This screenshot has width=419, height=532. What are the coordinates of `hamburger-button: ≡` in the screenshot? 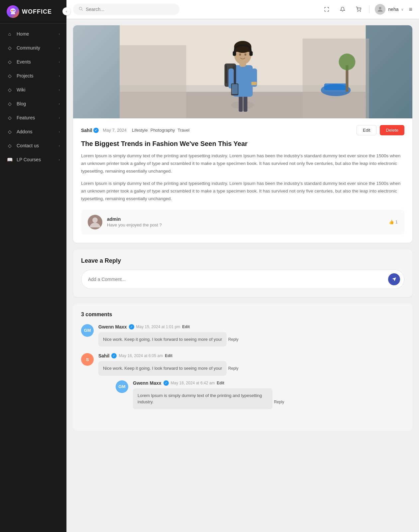 It's located at (411, 9).